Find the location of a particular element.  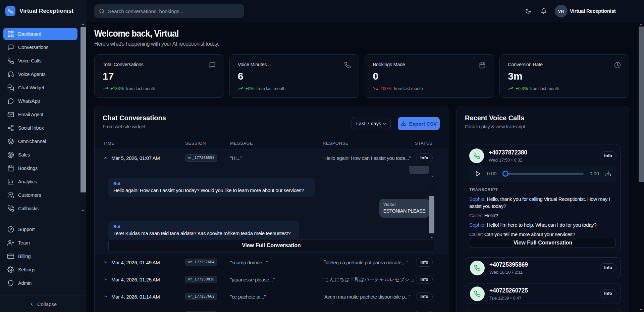

conversation-preview: Bot Hello again! How can I assist you to… is located at coordinates (271, 202).